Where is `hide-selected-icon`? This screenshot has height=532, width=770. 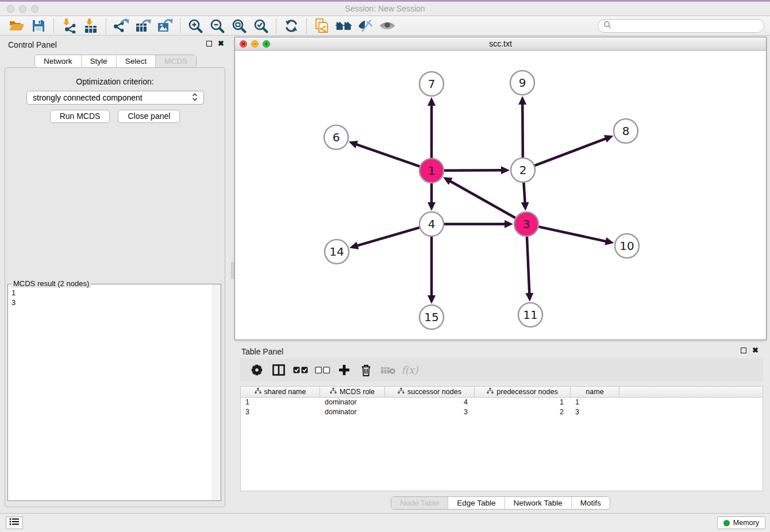 hide-selected-icon is located at coordinates (365, 26).